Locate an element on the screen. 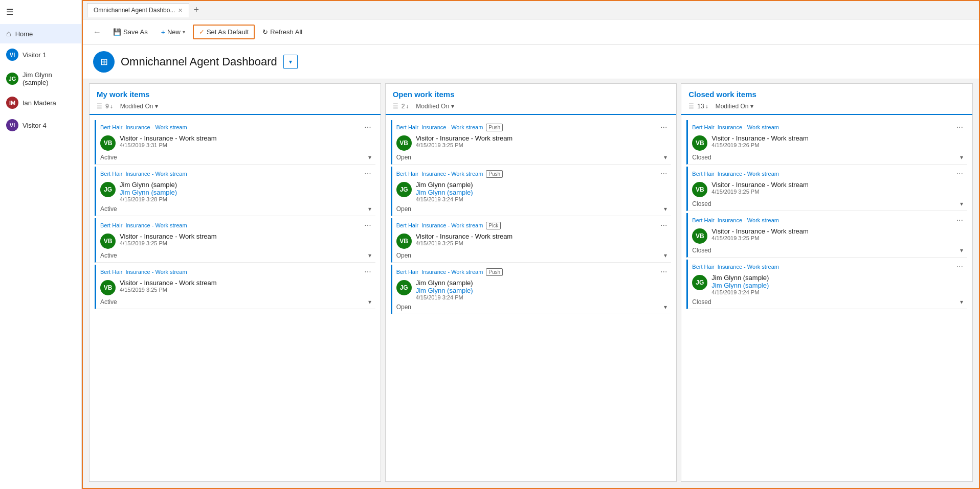  open-work-controls: ☰ 2 ↓ Modified On ▾ is located at coordinates (531, 106).